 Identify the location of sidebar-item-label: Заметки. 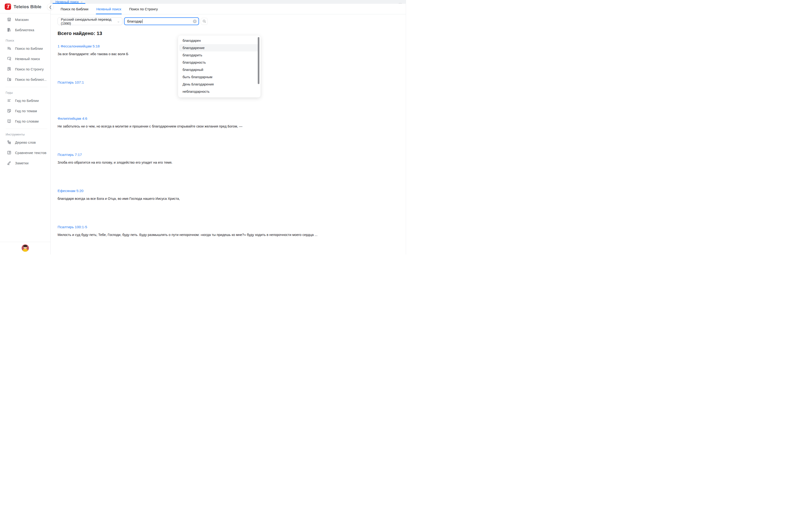
(22, 163).